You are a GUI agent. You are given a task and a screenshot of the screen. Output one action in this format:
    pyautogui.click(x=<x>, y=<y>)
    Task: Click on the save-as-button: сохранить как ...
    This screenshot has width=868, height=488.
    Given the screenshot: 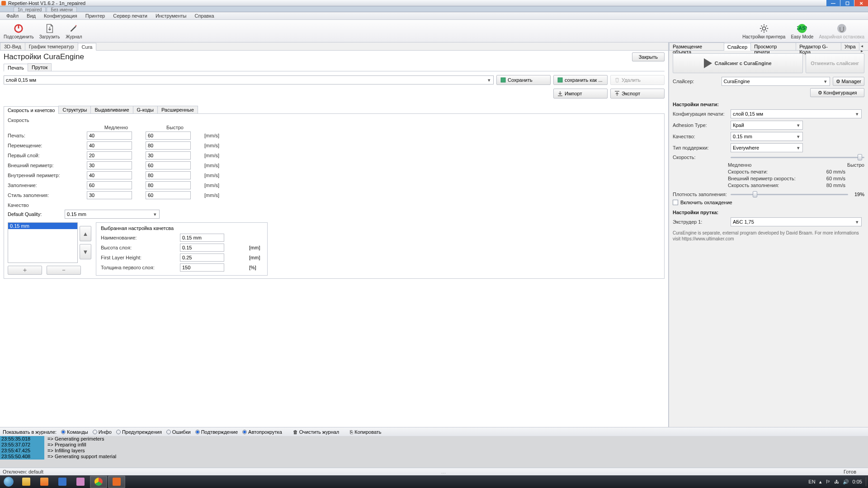 What is the action you would take?
    pyautogui.click(x=580, y=80)
    